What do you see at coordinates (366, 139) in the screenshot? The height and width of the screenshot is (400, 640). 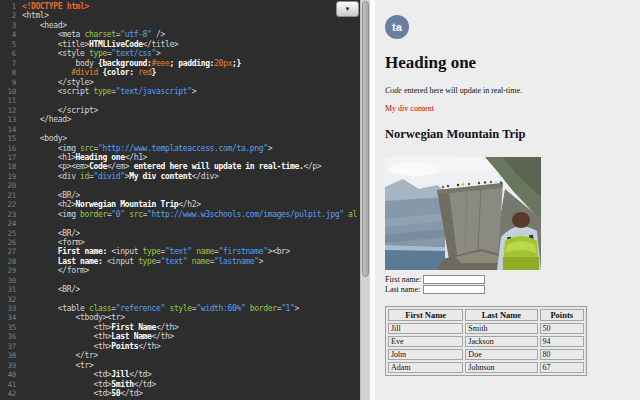 I see `scrollbar-thumb` at bounding box center [366, 139].